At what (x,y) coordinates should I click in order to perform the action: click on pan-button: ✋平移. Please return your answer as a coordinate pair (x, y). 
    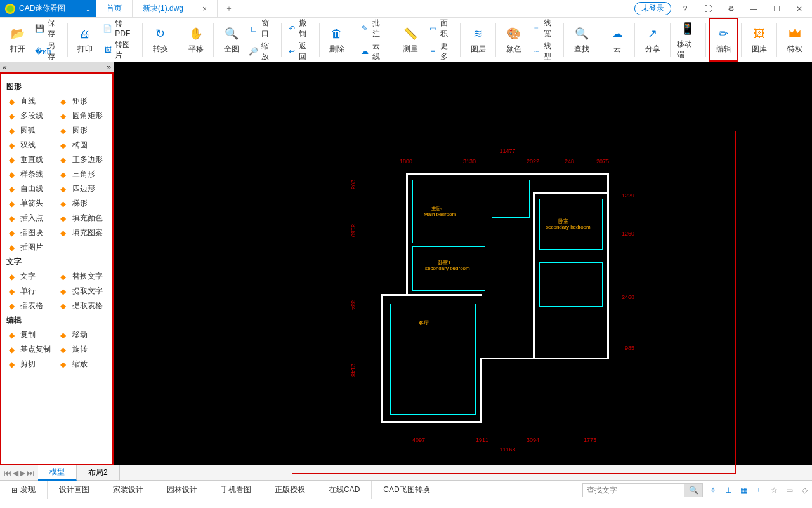
    Looking at the image, I should click on (195, 39).